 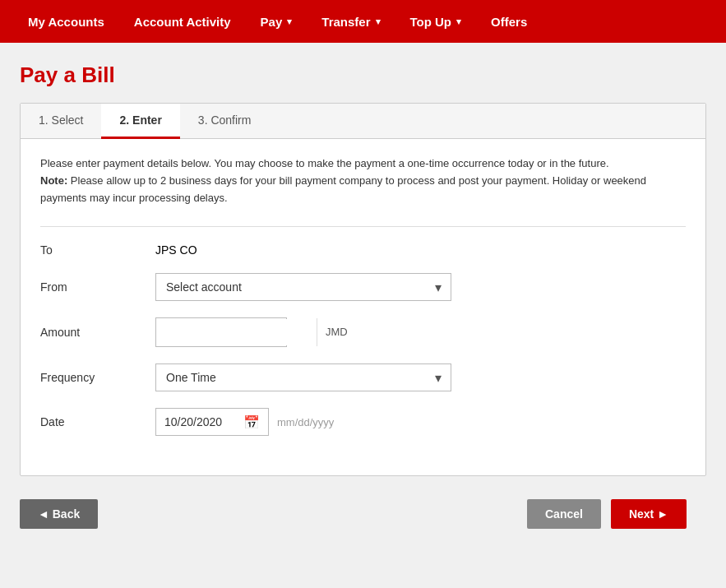 I want to click on frequency-row: Frequency One Time Weekly Monthly, so click(x=363, y=377).